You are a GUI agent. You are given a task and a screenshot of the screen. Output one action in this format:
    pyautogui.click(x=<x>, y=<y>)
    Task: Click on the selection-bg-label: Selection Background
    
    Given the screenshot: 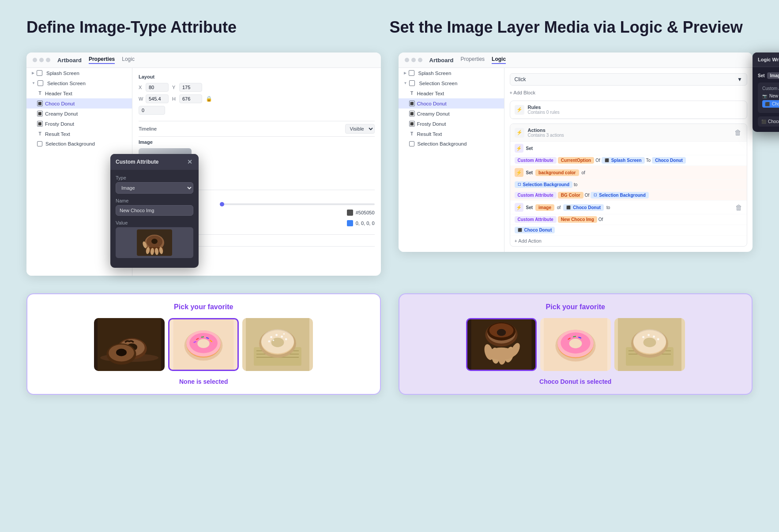 What is the action you would take?
    pyautogui.click(x=70, y=144)
    